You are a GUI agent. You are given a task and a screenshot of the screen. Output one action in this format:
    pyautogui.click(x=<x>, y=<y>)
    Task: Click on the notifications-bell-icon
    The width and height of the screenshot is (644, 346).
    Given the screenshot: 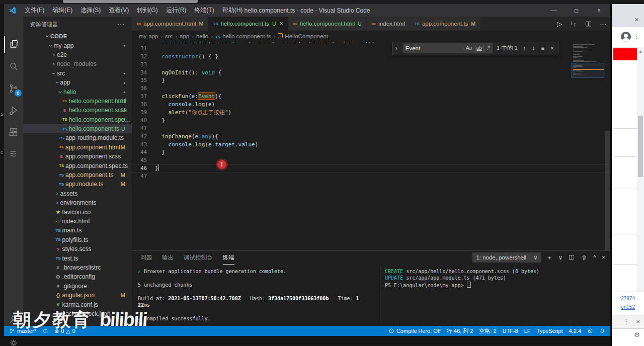 What is the action you would take?
    pyautogui.click(x=602, y=331)
    